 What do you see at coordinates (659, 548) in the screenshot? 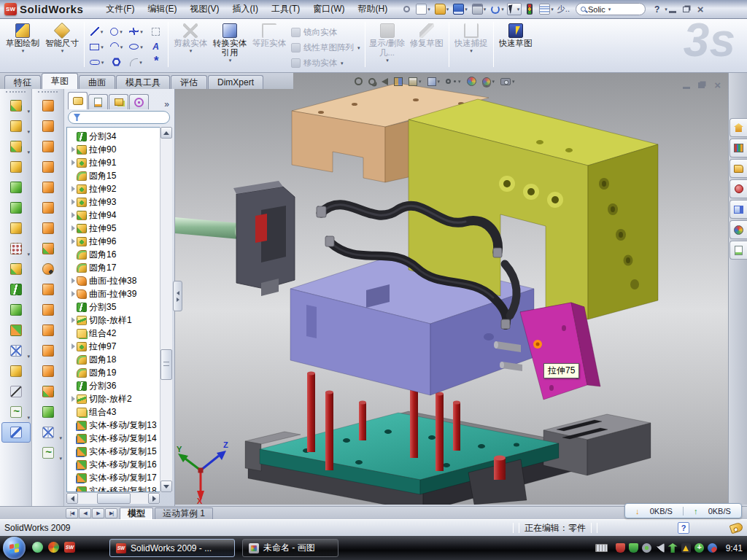
I see `volume-icon` at bounding box center [659, 548].